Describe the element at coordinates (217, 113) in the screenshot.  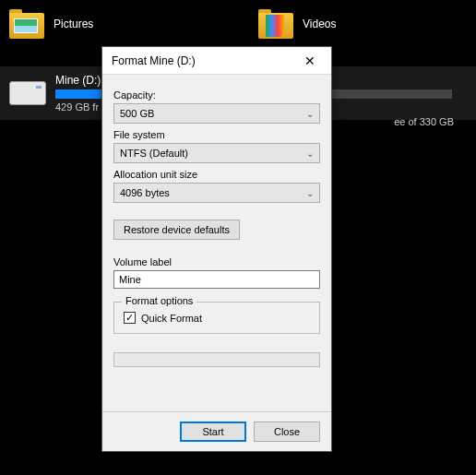
I see `capacity-select: 500 GB ⌄` at that location.